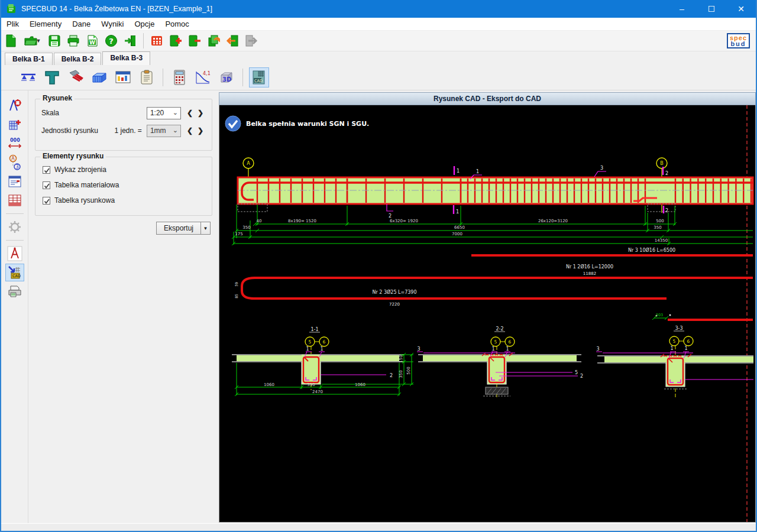 This screenshot has height=532, width=757. What do you see at coordinates (195, 41) in the screenshot?
I see `delete-element-button` at bounding box center [195, 41].